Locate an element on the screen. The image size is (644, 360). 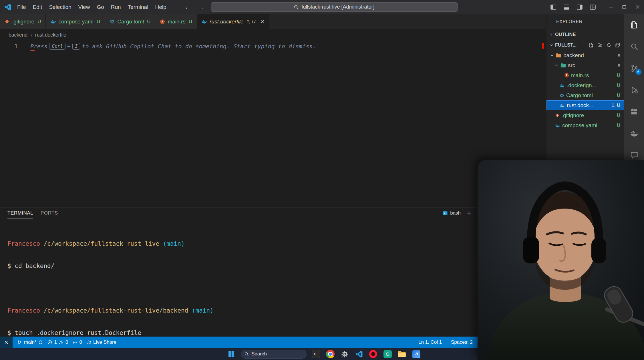
rust-icon: R is located at coordinates (567, 75).